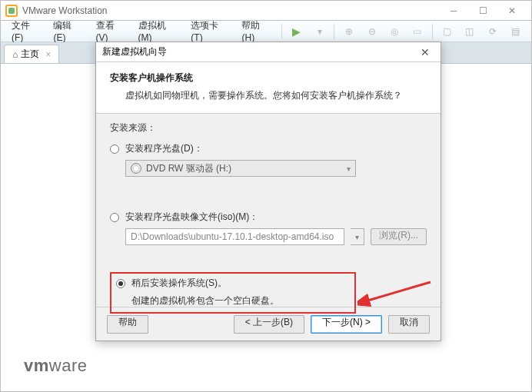  I want to click on toolbar-icon: ⊖, so click(372, 32).